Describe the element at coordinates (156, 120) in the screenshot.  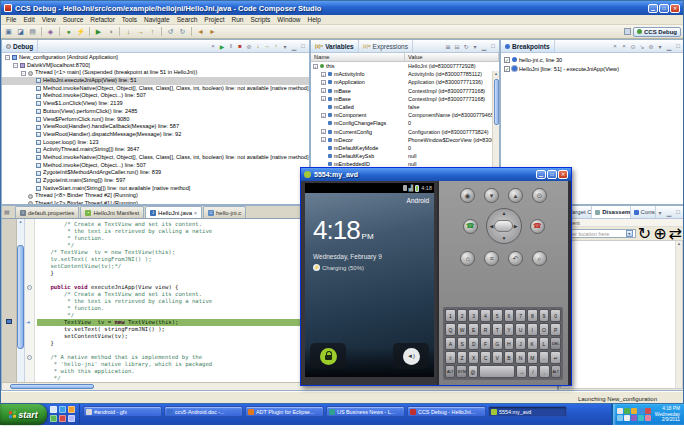
I see `debug-tree-item: View$PerformClick.run() line: 9080` at that location.